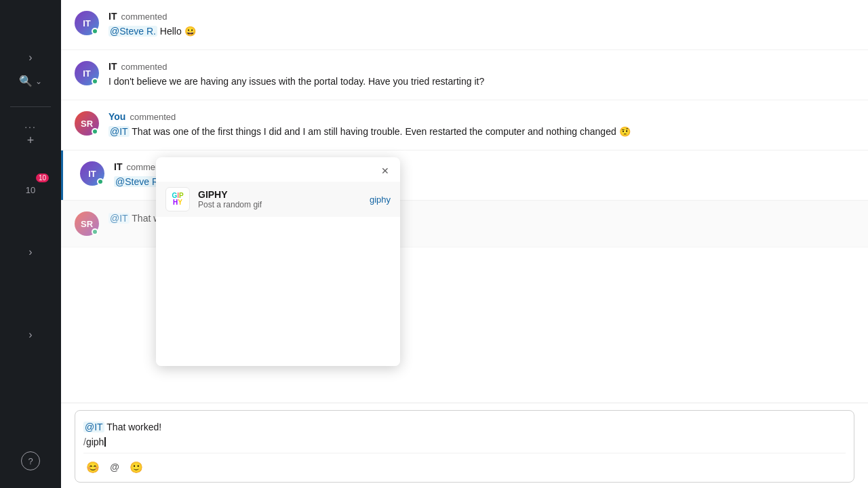 Image resolution: width=868 pixels, height=488 pixels. What do you see at coordinates (465, 446) in the screenshot?
I see `input-box: @IT That worked! / giph 😊 @ 🙂` at bounding box center [465, 446].